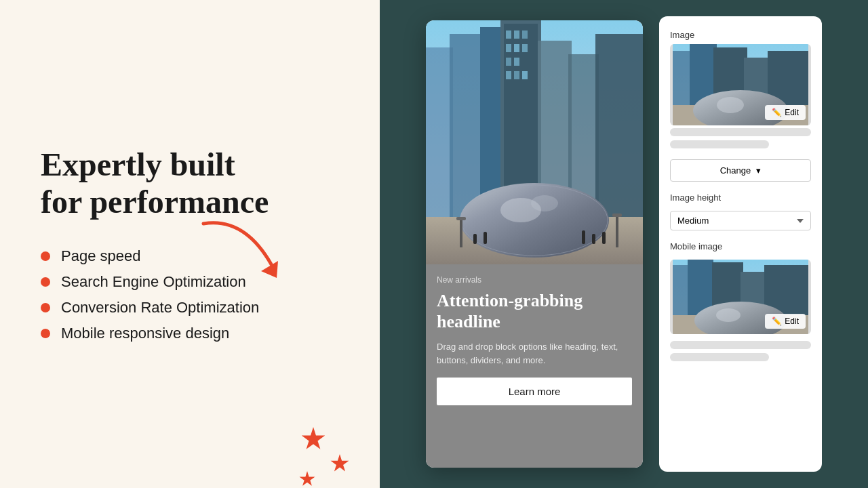  I want to click on preview-tag: New arrivals, so click(534, 280).